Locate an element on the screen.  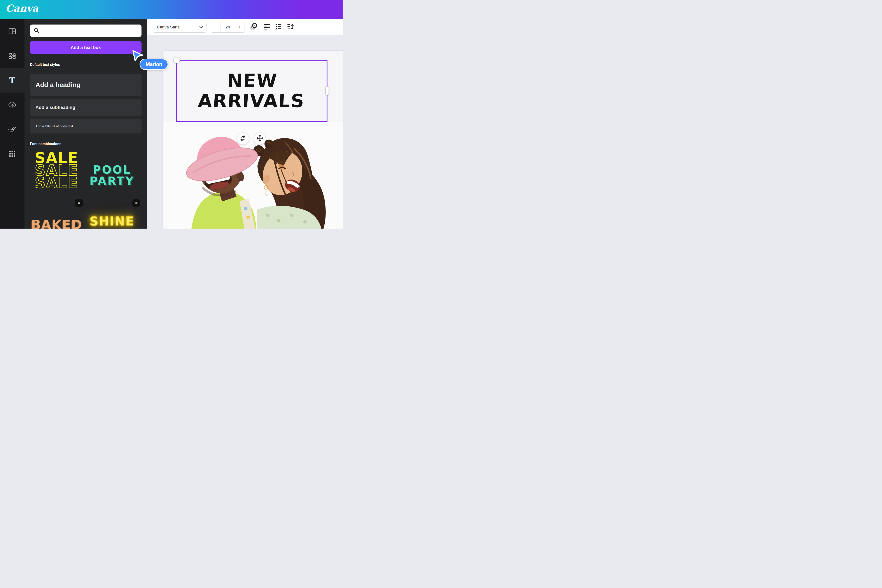
add-subheading-card: Add a subheading is located at coordinates (86, 107).